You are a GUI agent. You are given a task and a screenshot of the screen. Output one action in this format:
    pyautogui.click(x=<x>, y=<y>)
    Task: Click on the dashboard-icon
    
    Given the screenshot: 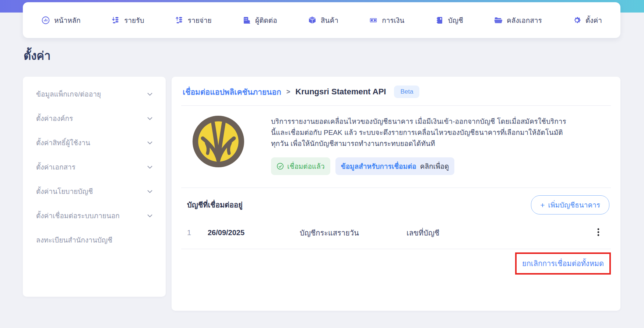 What is the action you would take?
    pyautogui.click(x=46, y=20)
    